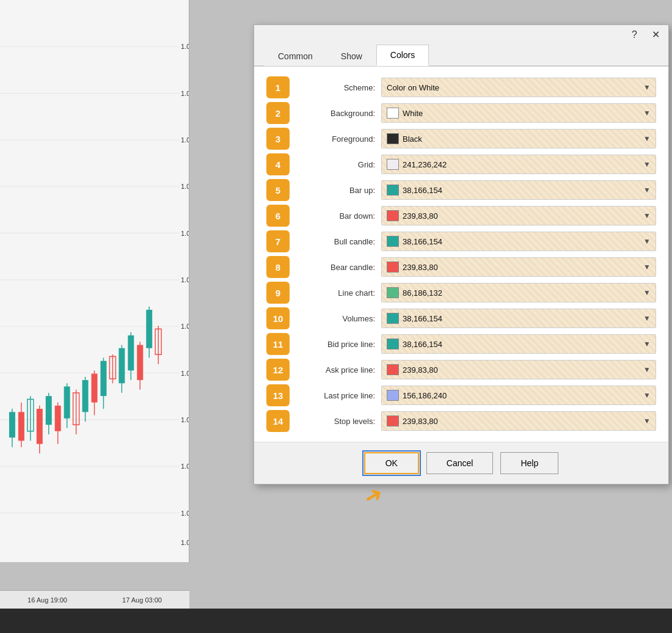  What do you see at coordinates (393, 190) in the screenshot?
I see `barup-swatch` at bounding box center [393, 190].